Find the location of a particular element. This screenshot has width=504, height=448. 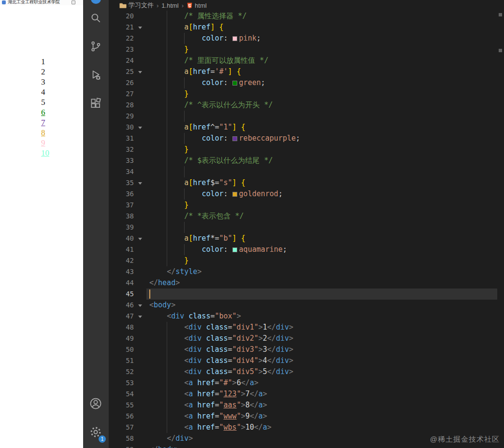

code-text: <div class="div2">2</div> is located at coordinates (322, 338).